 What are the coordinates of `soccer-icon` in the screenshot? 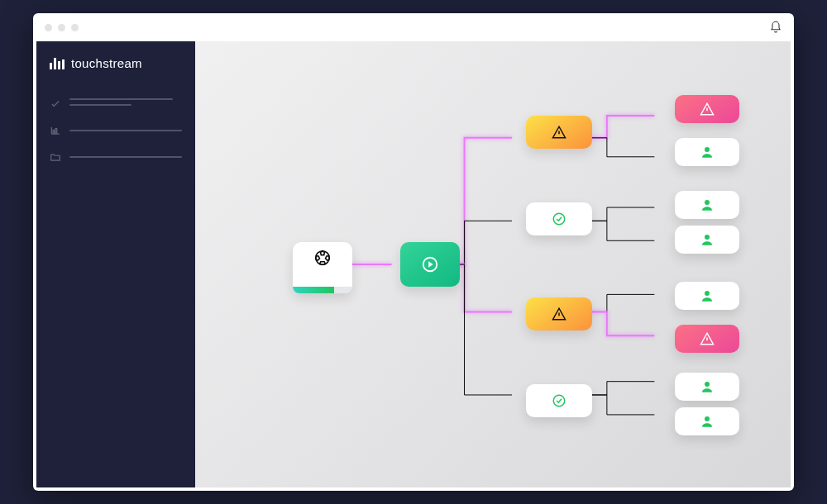 It's located at (323, 258).